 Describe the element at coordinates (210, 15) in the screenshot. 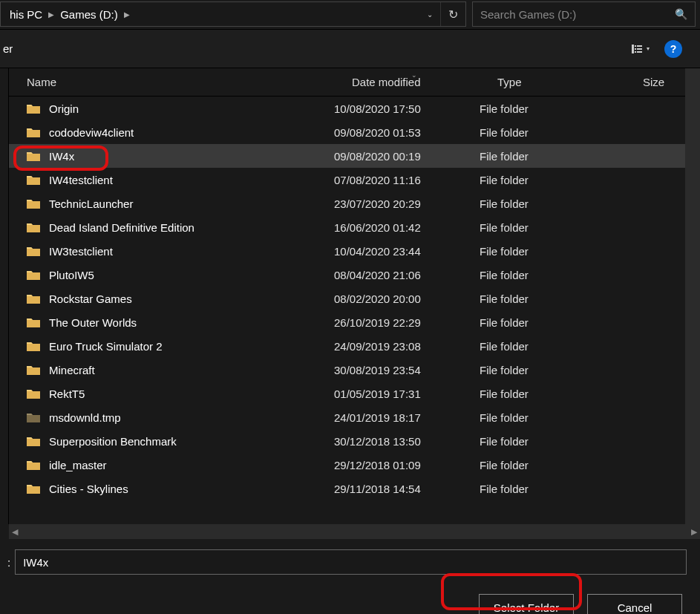

I see `breadcrumb: his PC ▶ Games (D:) ▶` at that location.